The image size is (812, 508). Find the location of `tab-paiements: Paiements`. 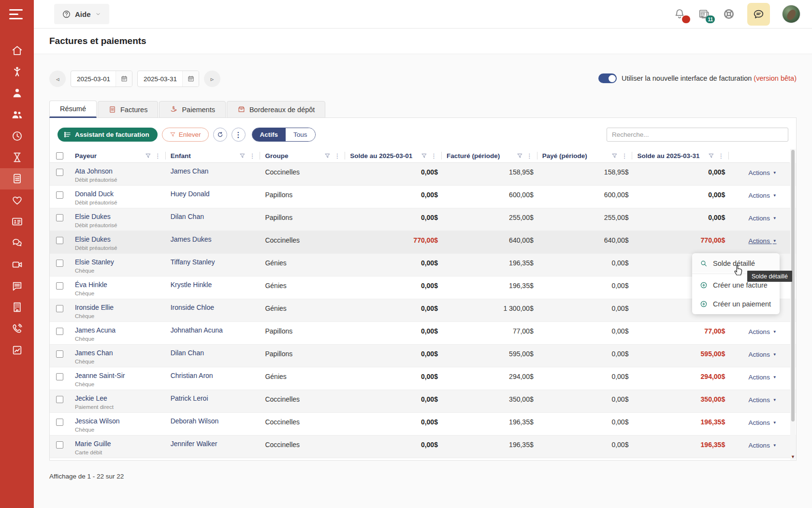

tab-paiements: Paiements is located at coordinates (192, 109).